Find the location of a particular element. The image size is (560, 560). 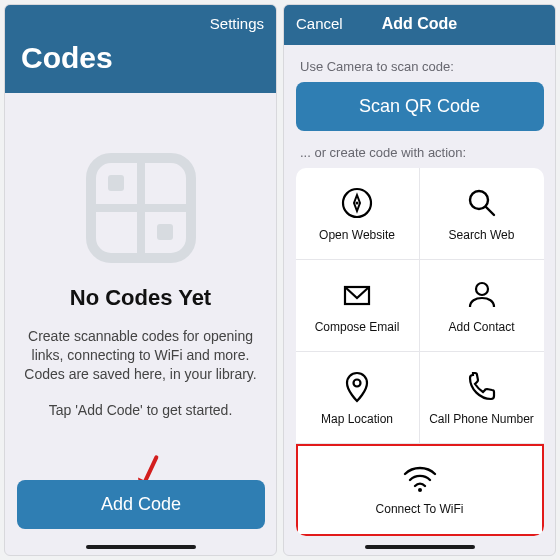

action-label: Connect To WiFi is located at coordinates (420, 509).